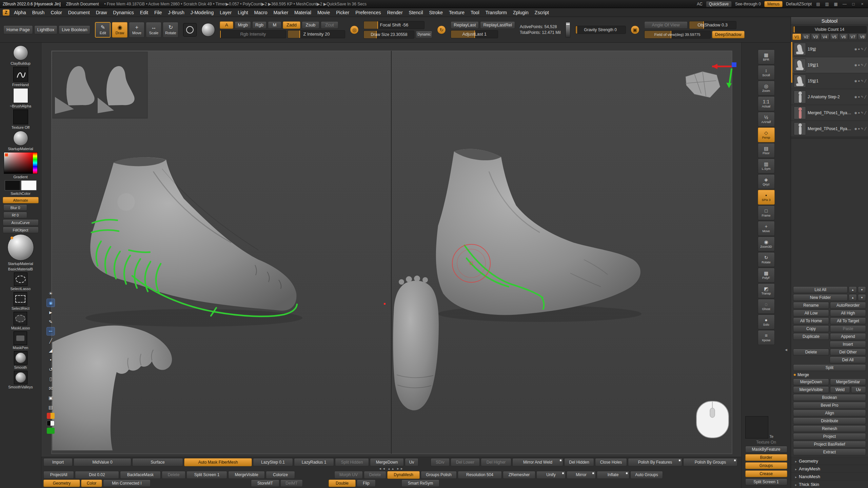 This screenshot has height=488, width=868. What do you see at coordinates (144, 13) in the screenshot?
I see `menu-item: Edit` at bounding box center [144, 13].